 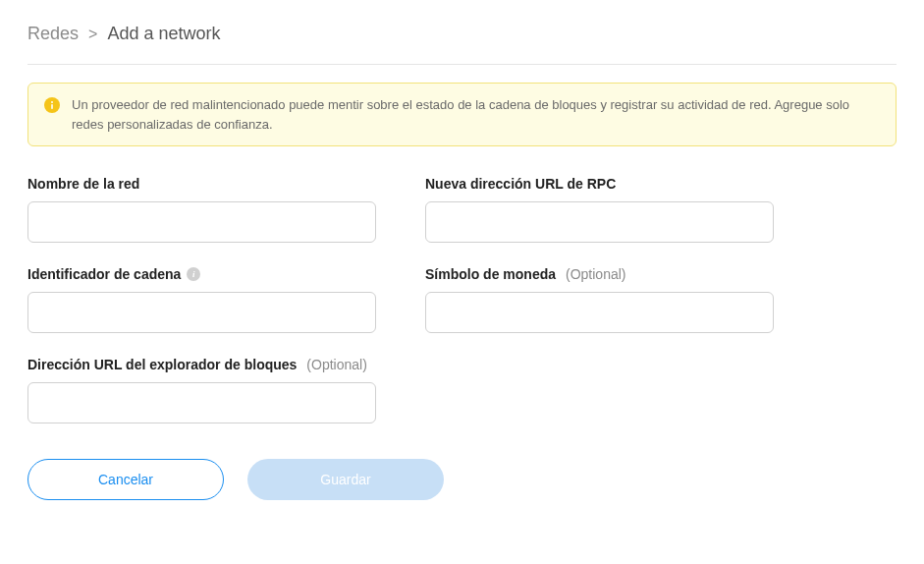 I want to click on label-block-explorer-text: Dirección URL del explorador de bloques, so click(x=162, y=365).